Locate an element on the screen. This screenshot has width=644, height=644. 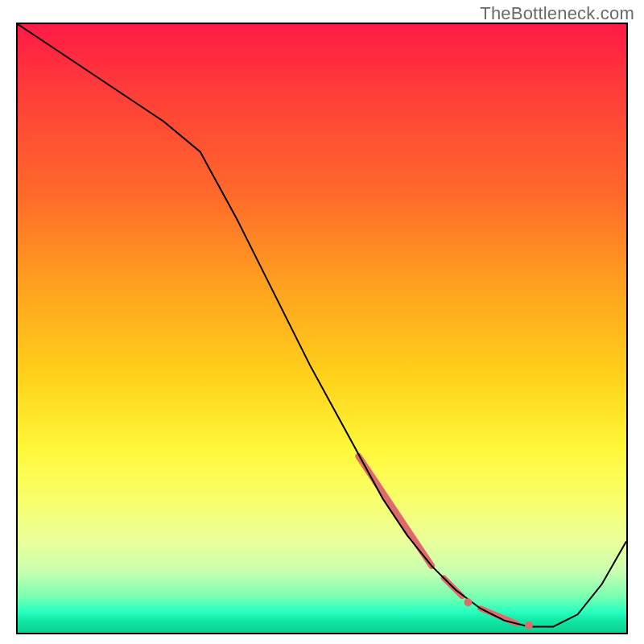
watermark-label: TheBottleneck.com is located at coordinates (557, 14).